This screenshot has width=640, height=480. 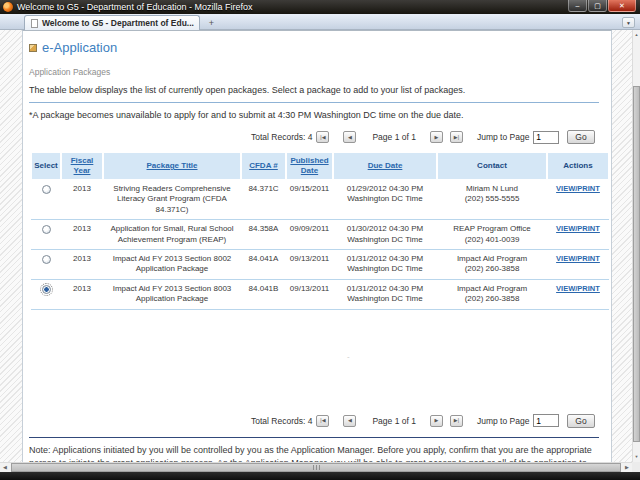 What do you see at coordinates (320, 200) in the screenshot?
I see `table-row: 2013 Striving Readers Comprehensive Lite…` at bounding box center [320, 200].